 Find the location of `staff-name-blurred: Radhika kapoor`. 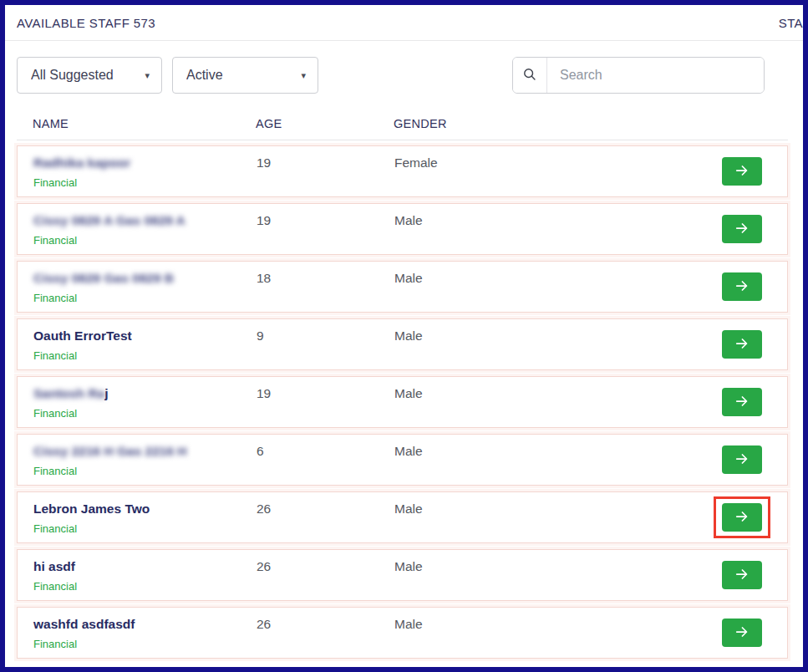

staff-name-blurred: Radhika kapoor is located at coordinates (82, 162).